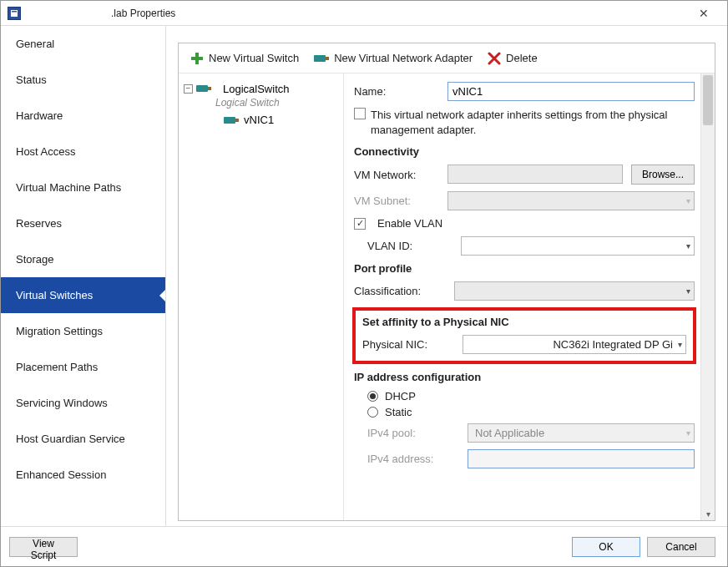 The width and height of the screenshot is (728, 567). What do you see at coordinates (197, 58) in the screenshot?
I see `plus-icon` at bounding box center [197, 58].